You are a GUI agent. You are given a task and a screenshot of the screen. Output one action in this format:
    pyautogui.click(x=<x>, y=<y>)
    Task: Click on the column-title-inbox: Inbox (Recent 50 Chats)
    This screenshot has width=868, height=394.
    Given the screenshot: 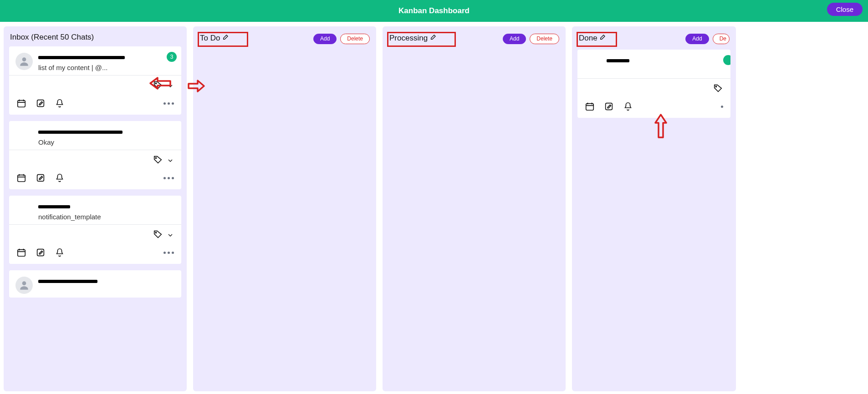 What is the action you would take?
    pyautogui.click(x=52, y=37)
    